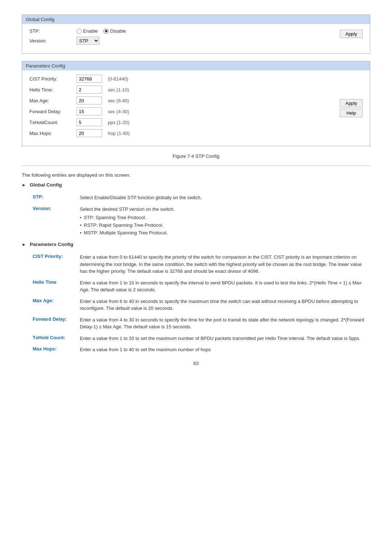  Describe the element at coordinates (351, 103) in the screenshot. I see `params-apply-button: Apply` at that location.